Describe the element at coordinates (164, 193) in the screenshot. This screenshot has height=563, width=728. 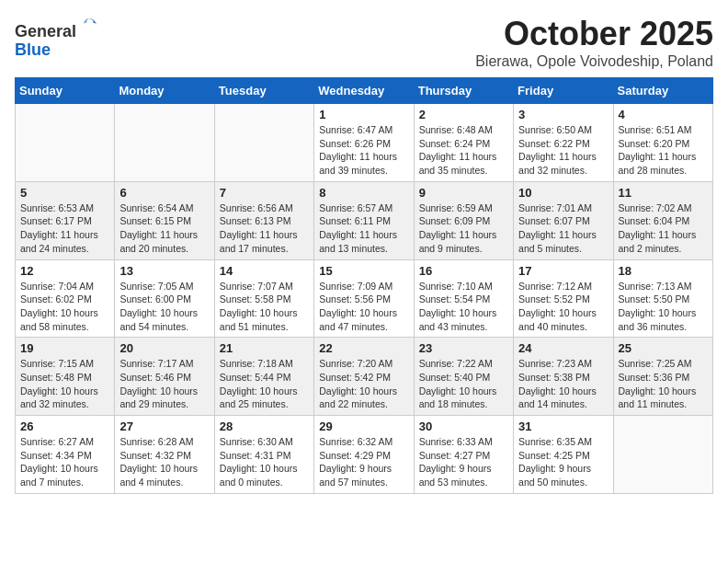
I see `day-number: 6` at that location.